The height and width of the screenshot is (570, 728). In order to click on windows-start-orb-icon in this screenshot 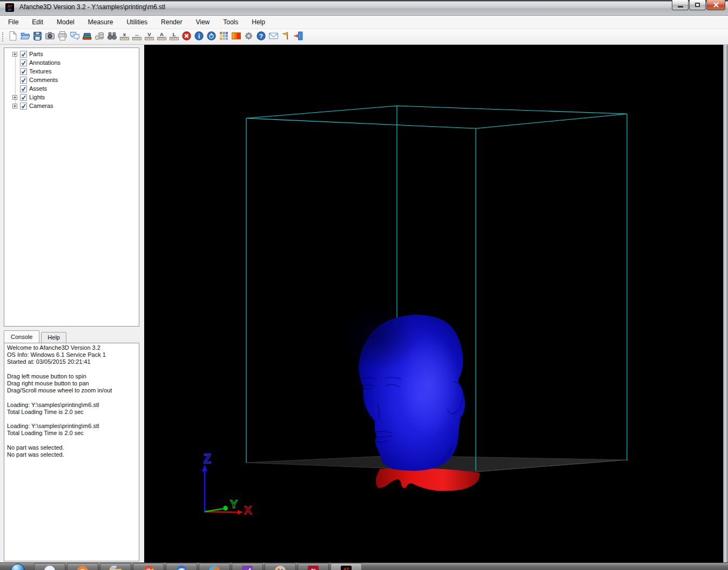, I will do `click(18, 567)`.